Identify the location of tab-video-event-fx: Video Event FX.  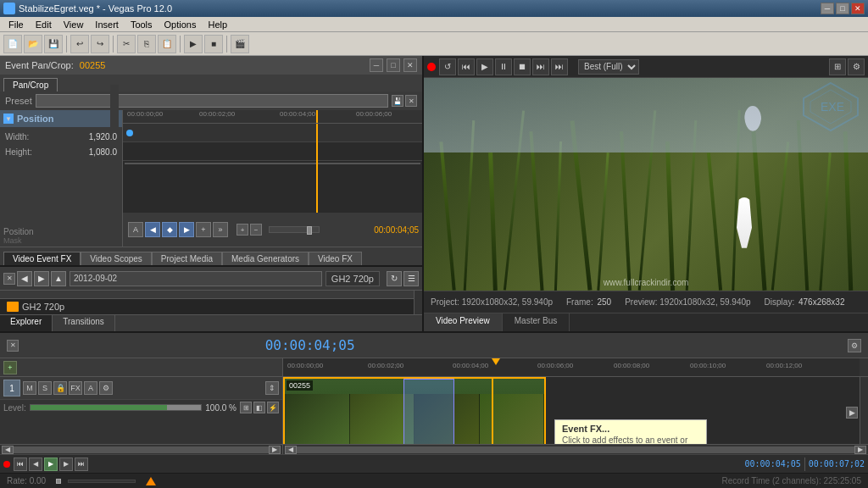
(42, 258).